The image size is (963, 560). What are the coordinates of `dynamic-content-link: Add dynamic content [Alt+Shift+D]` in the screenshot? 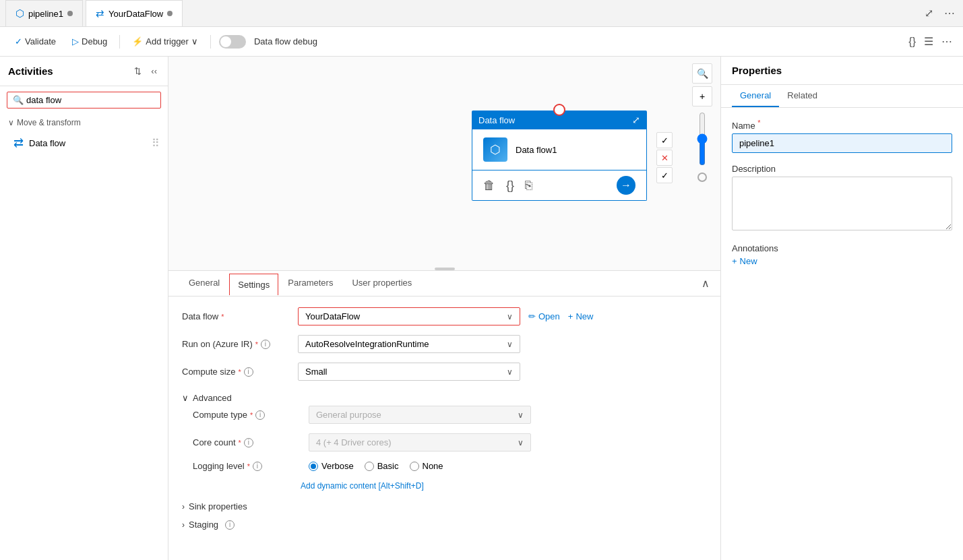 It's located at (363, 486).